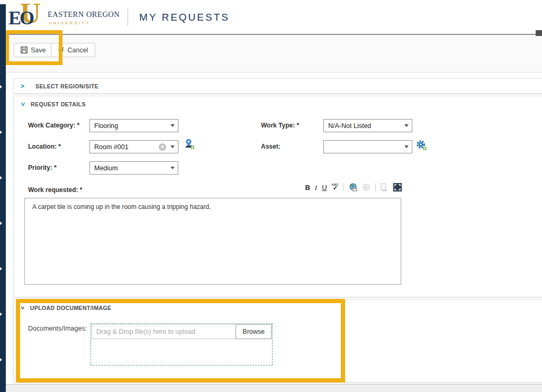 Image resolution: width=542 pixels, height=392 pixels. What do you see at coordinates (134, 147) in the screenshot?
I see `location-dropdown: Room #001 ✕` at bounding box center [134, 147].